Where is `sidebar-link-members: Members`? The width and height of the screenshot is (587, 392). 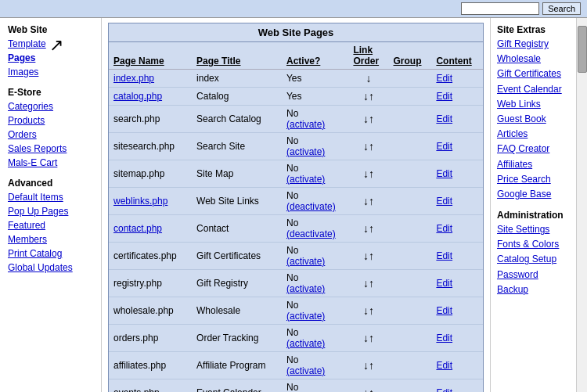
sidebar-link-members: Members is located at coordinates (50, 239).